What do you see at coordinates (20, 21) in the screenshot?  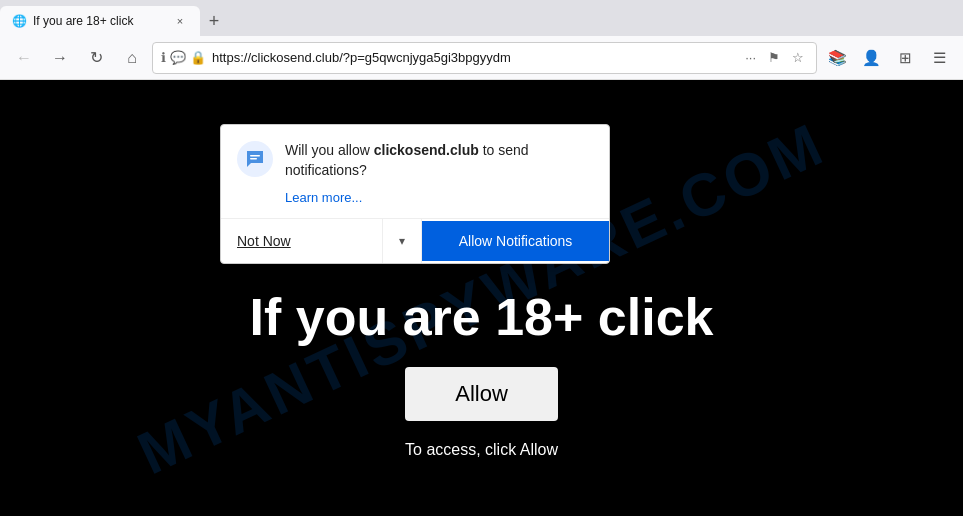 I see `tab-favicon: 🌐` at bounding box center [20, 21].